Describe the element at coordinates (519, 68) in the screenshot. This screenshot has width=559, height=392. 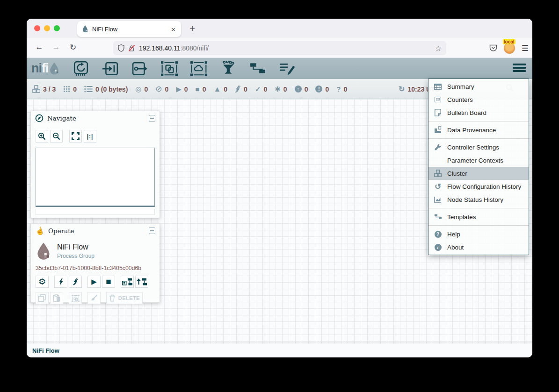
I see `nifi-global-menu-button` at that location.